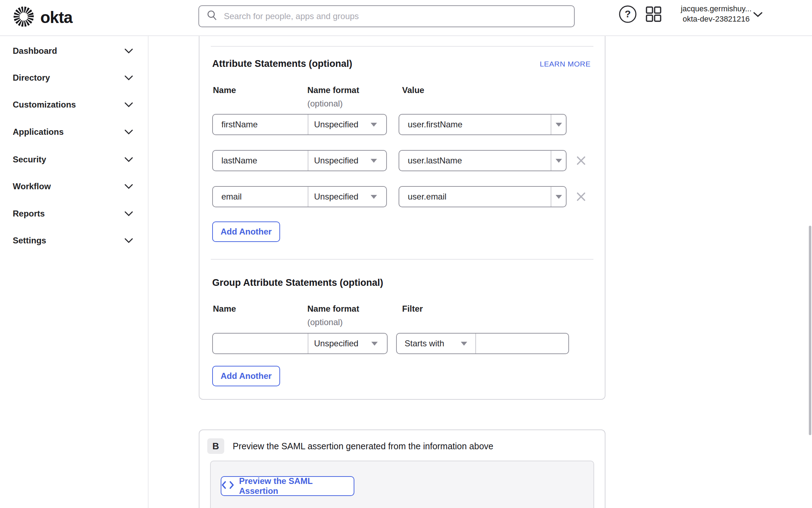 The image size is (812, 508). What do you see at coordinates (348, 344) in the screenshot?
I see `group-format-select: Unspecified` at bounding box center [348, 344].